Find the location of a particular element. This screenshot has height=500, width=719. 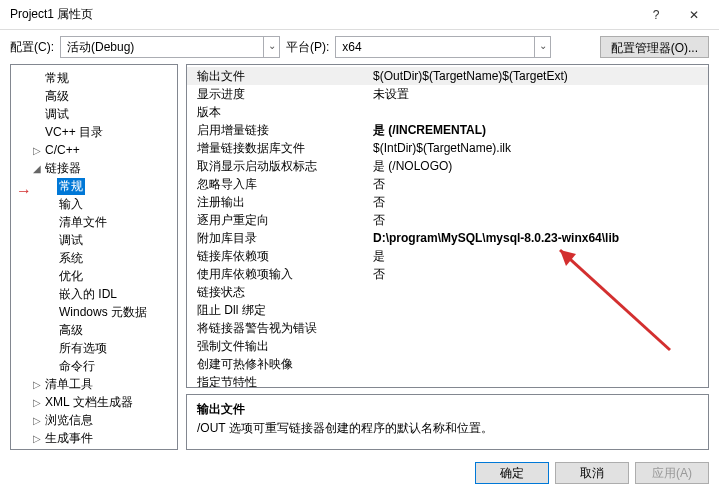

config-combo: 活动(Debug) ⌄ is located at coordinates (170, 47).